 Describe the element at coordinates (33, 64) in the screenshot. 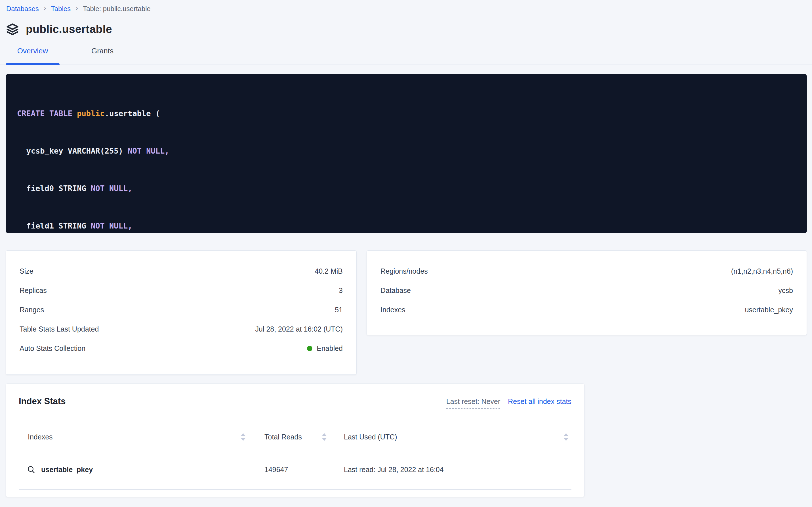

I see `active-tab-indicator` at that location.